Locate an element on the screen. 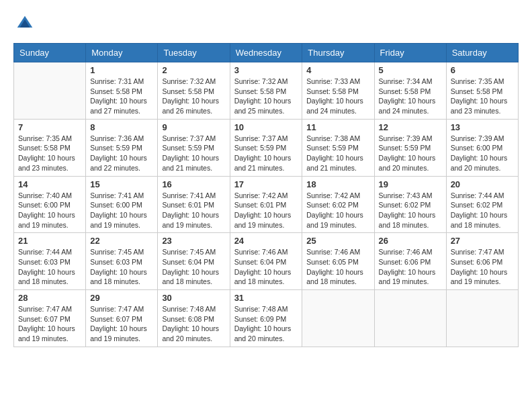  day-info: Sunrise: 7:39 AM Sunset: 6:00 PM Dayligh… is located at coordinates (482, 153).